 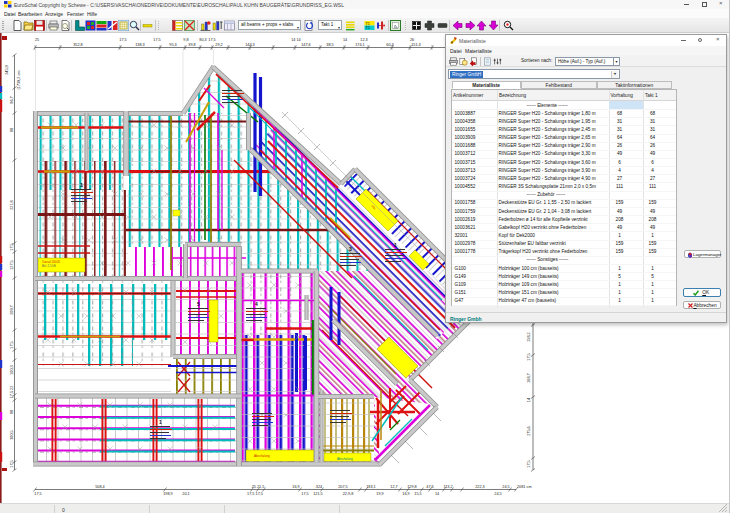 What do you see at coordinates (412, 40) in the screenshot?
I see `svg-text: 26` at bounding box center [412, 40].